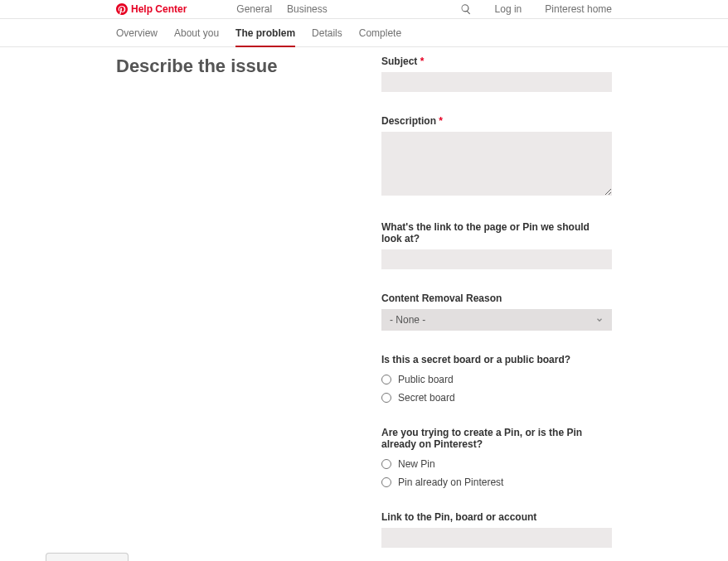 Image resolution: width=728 pixels, height=561 pixels. I want to click on radio-existing-pin-label: Pin already on Pinterest, so click(451, 482).